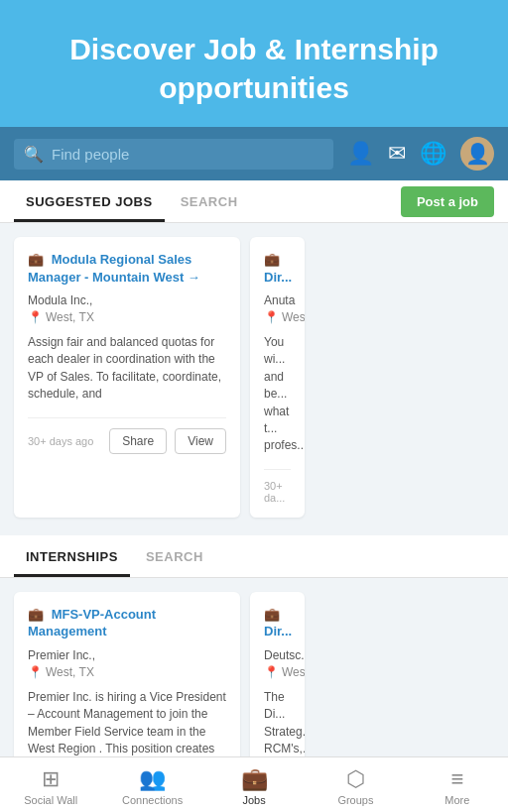 The width and height of the screenshot is (508, 812). Describe the element at coordinates (127, 369) in the screenshot. I see `job-desc-1: Assign fair and balanced quotas for each…` at that location.